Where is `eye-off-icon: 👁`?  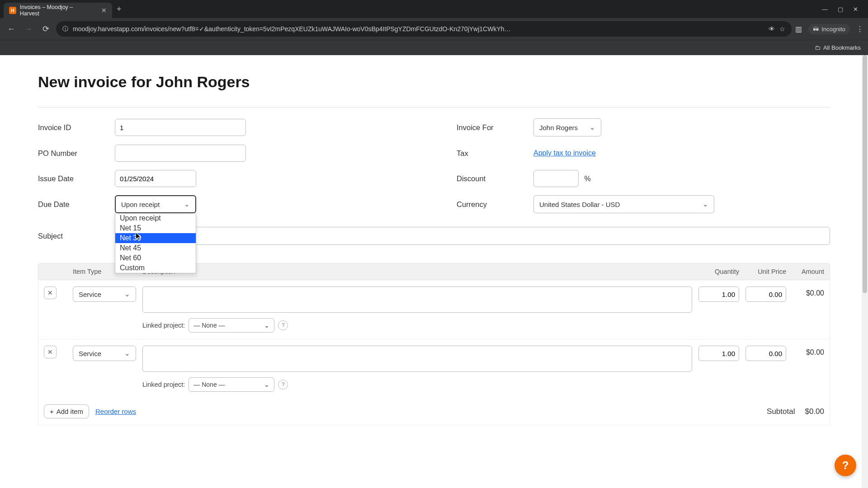 eye-off-icon: 👁 is located at coordinates (772, 29).